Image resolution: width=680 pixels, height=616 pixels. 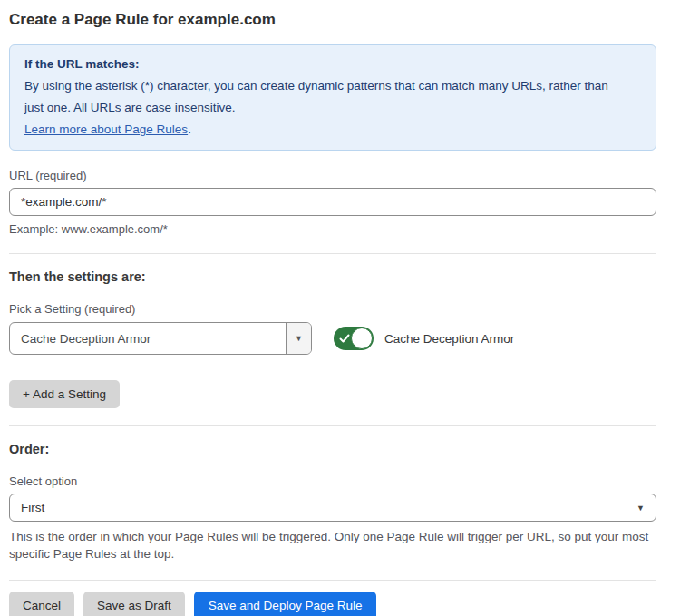 What do you see at coordinates (42, 604) in the screenshot?
I see `cancel-button: Cancel` at bounding box center [42, 604].